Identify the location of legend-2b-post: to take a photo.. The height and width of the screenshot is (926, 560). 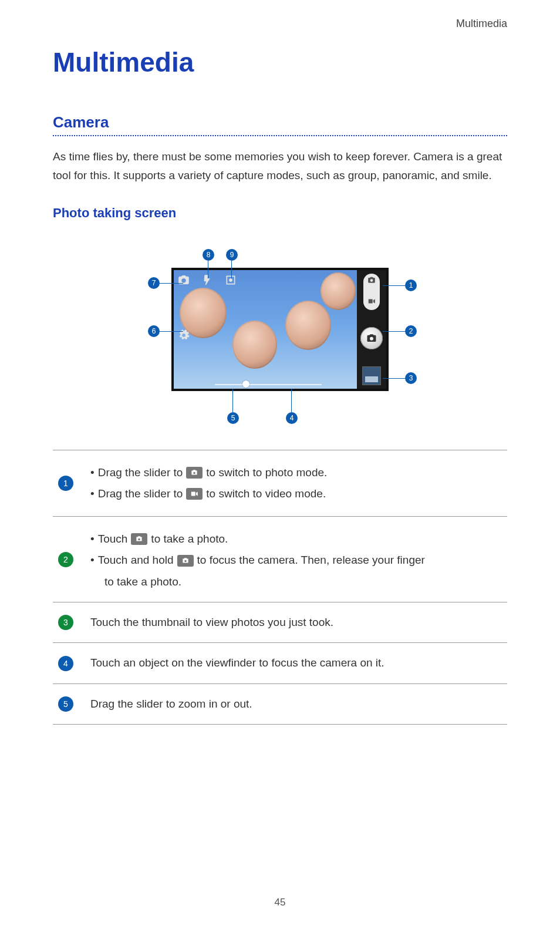
(298, 582).